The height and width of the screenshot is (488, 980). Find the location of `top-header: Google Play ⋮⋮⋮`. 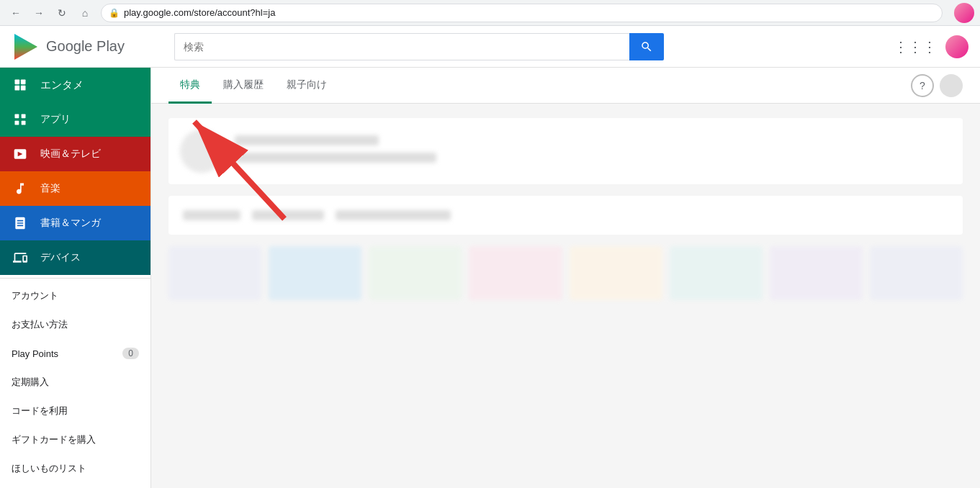

top-header: Google Play ⋮⋮⋮ is located at coordinates (490, 47).